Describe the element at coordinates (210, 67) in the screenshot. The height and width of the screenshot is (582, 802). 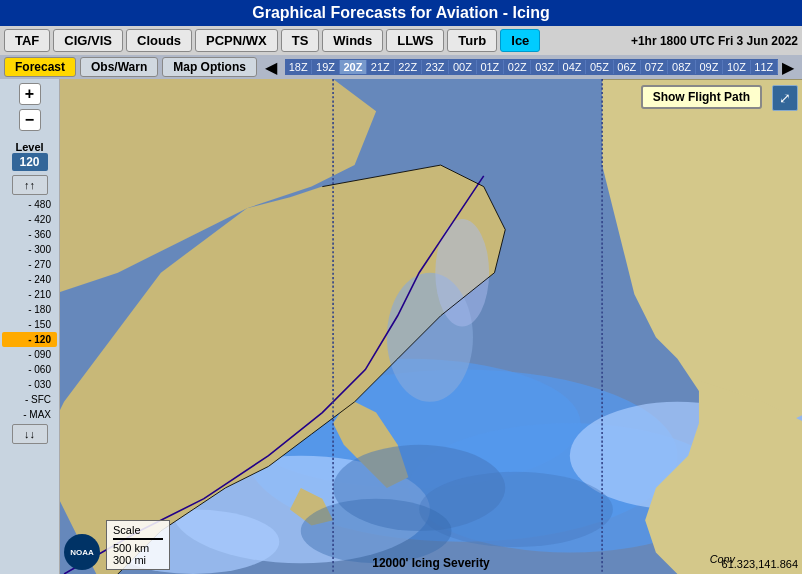
I see `subtab-mapoptions: Map Options` at that location.